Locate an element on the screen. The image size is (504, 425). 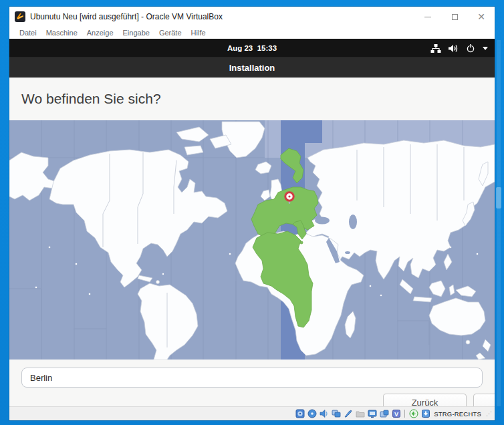
close-icon: ✕ is located at coordinates (481, 17).